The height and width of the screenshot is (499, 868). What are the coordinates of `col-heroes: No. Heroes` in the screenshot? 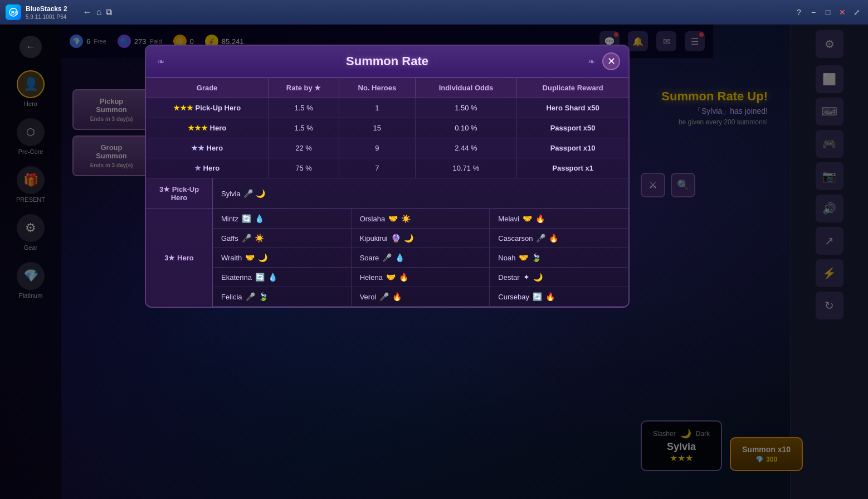 It's located at (378, 88).